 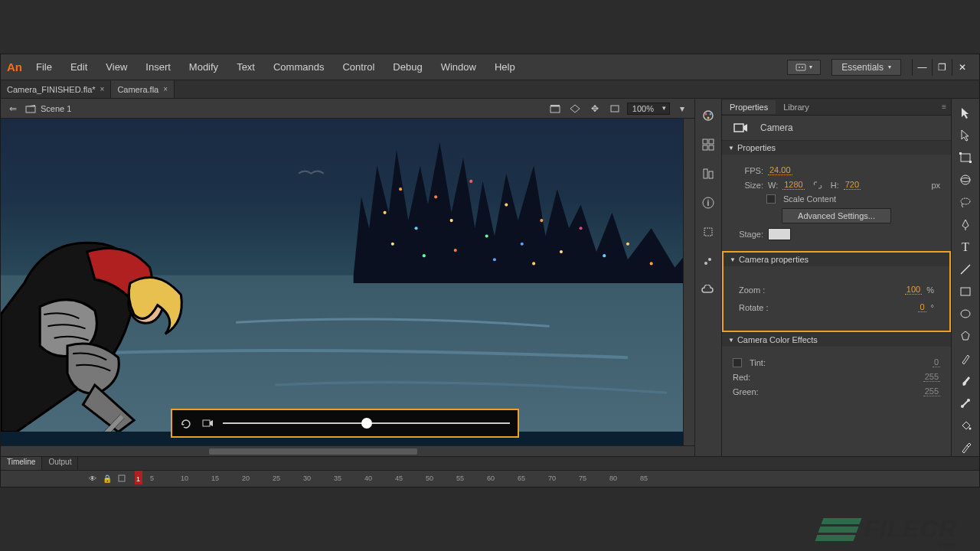 I want to click on back-icon: ⇐, so click(x=13, y=109).